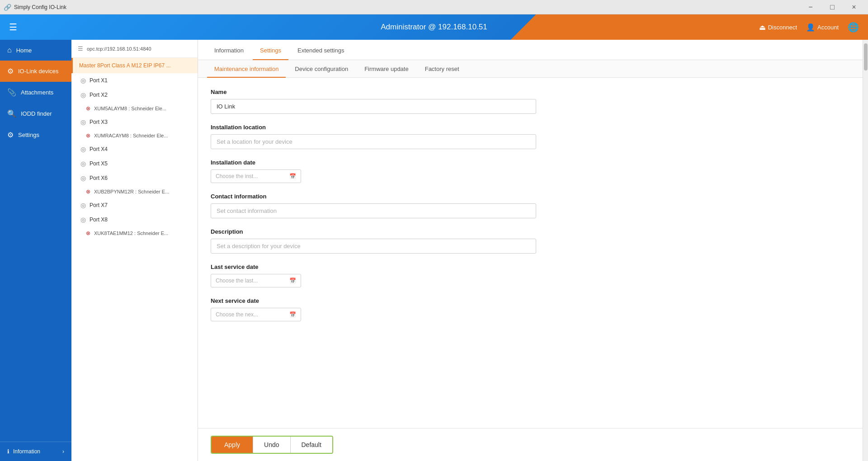  I want to click on sub-device-xumr: ⊗ XUMRACAYM8 : Schneider Ele..., so click(135, 136).